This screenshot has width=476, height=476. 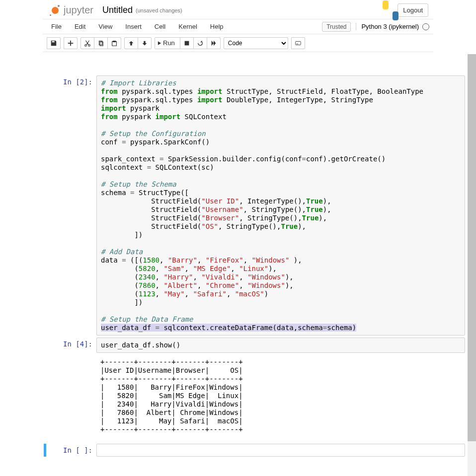 What do you see at coordinates (238, 9) in the screenshot?
I see `notebook-header: jupyter Untitled (unsaved changes) Logou…` at bounding box center [238, 9].